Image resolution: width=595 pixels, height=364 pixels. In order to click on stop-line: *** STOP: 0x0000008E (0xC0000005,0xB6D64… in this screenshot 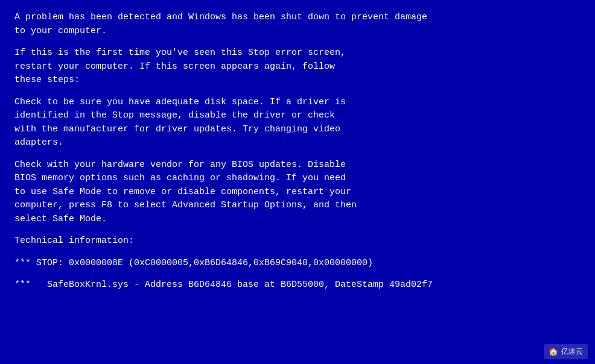, I will do `click(298, 264)`.